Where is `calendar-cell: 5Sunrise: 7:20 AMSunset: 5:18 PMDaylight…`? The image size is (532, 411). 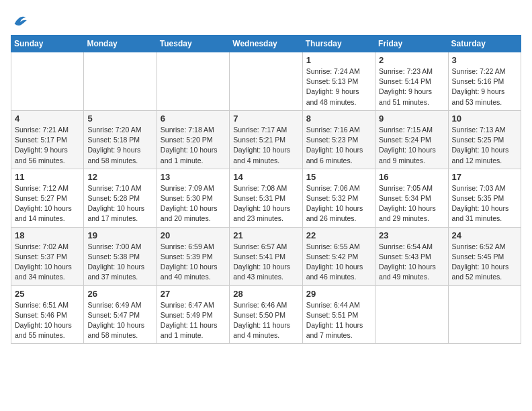
calendar-cell: 5Sunrise: 7:20 AMSunset: 5:18 PMDaylight… is located at coordinates (120, 140).